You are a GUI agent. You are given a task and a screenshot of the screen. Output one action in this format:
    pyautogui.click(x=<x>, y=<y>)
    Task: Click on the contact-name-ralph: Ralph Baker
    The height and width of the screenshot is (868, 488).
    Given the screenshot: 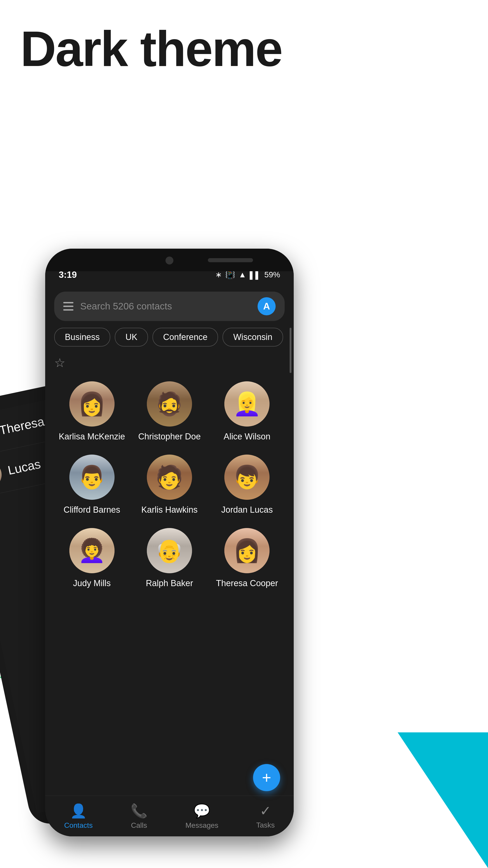 What is the action you would take?
    pyautogui.click(x=169, y=584)
    